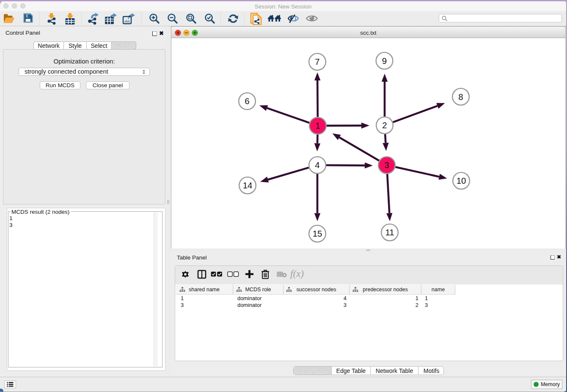  I want to click on svg-text: 7, so click(317, 62).